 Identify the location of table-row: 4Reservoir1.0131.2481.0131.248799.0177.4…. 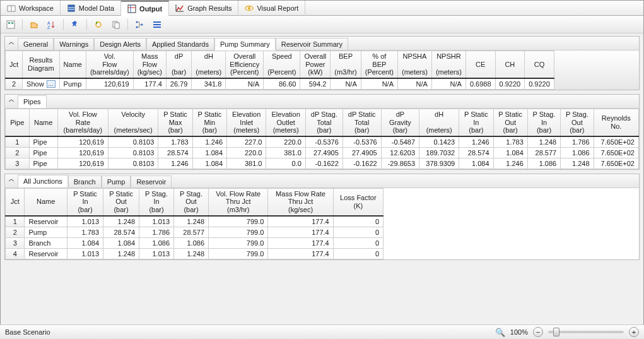
(194, 254).